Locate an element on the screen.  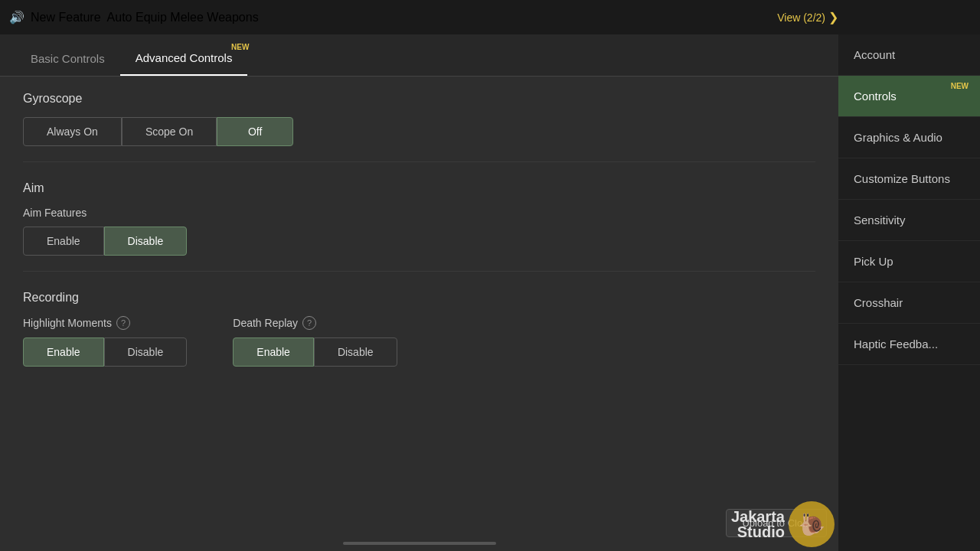
sidebar-item-sensitivity: Sensitivity is located at coordinates (910, 220).